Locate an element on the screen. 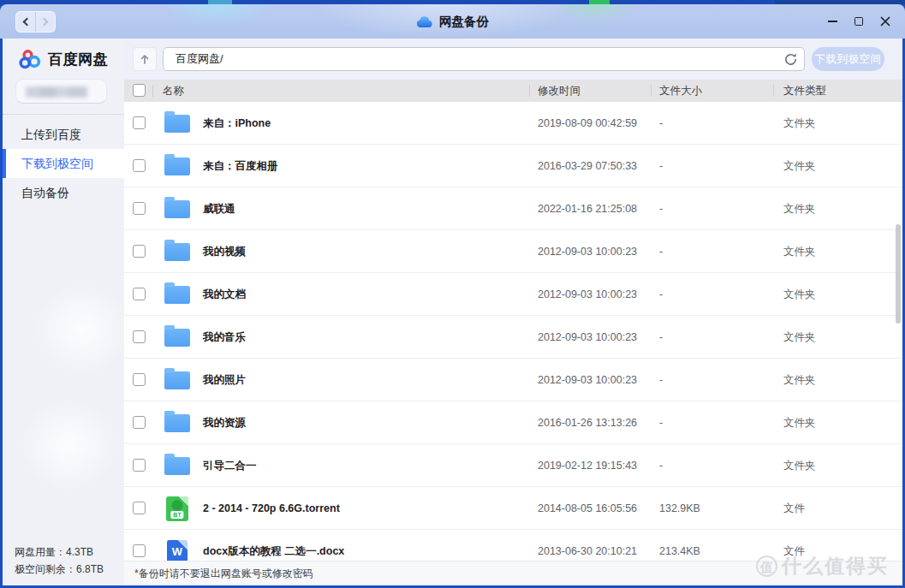 The image size is (905, 588). sidebar-item-download-to-zspace: 下载到极空间 is located at coordinates (63, 163).